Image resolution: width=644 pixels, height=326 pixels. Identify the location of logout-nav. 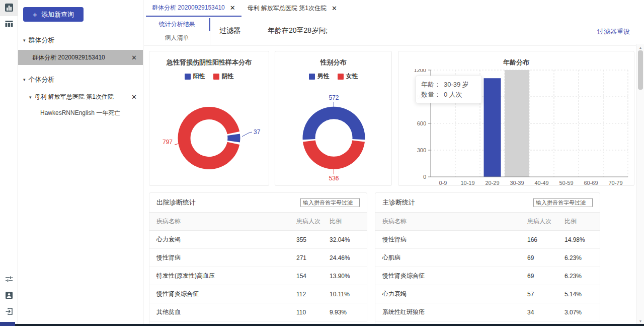
(9, 312).